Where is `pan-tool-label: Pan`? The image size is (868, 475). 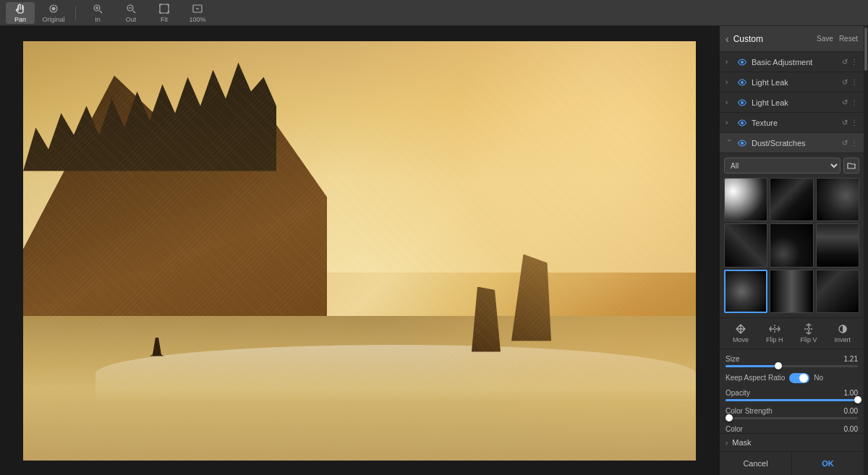 pan-tool-label: Pan is located at coordinates (20, 20).